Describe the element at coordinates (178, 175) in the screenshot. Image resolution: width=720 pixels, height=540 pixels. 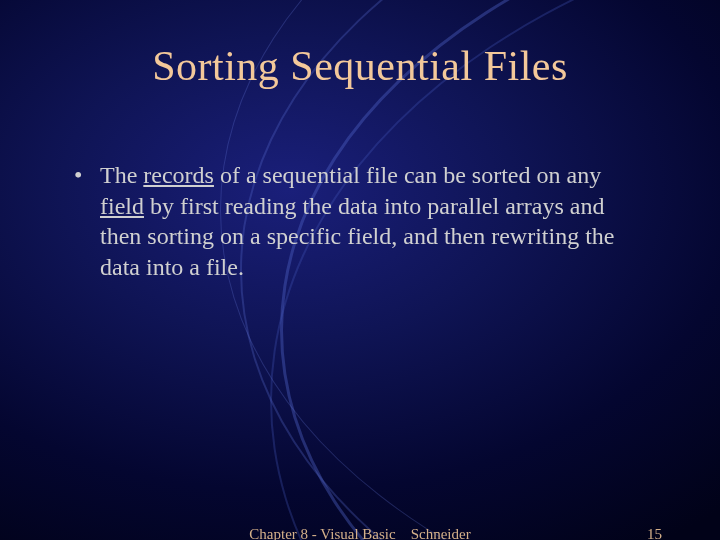
I see `bullet-underline-records: records` at that location.